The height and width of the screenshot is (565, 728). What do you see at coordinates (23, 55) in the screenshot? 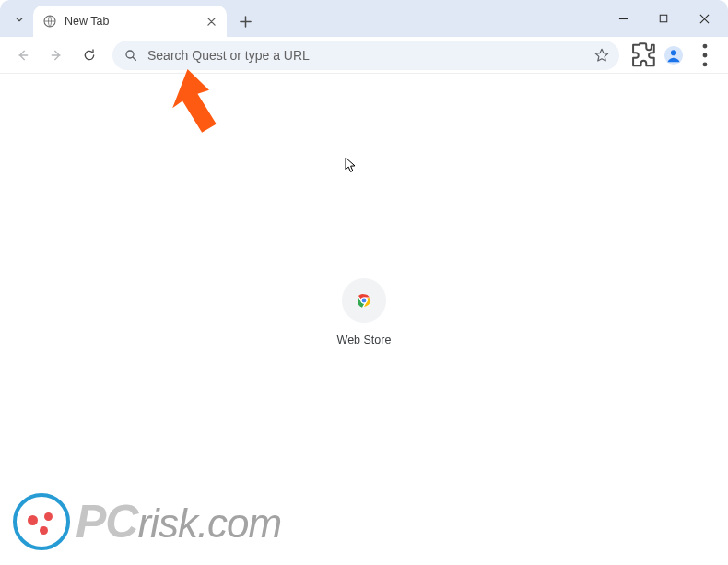
I see `arrow-left-icon` at bounding box center [23, 55].